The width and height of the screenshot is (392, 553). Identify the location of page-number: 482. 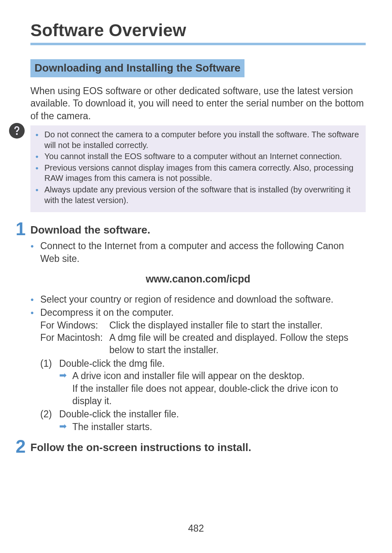
(196, 529).